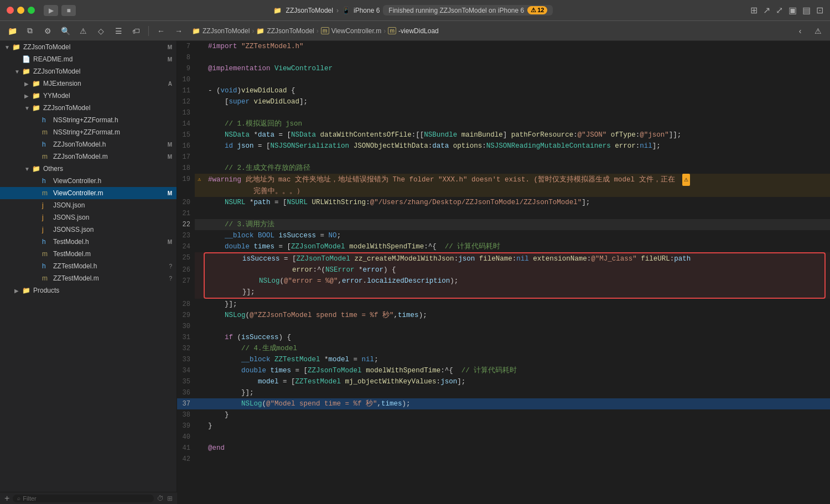  What do you see at coordinates (62, 84) in the screenshot?
I see `sidebar-label-mjextension: MJExtension` at bounding box center [62, 84].